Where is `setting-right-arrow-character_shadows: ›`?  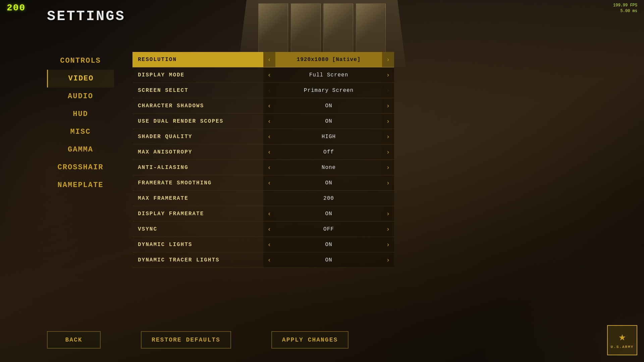 setting-right-arrow-character_shadows: › is located at coordinates (388, 106).